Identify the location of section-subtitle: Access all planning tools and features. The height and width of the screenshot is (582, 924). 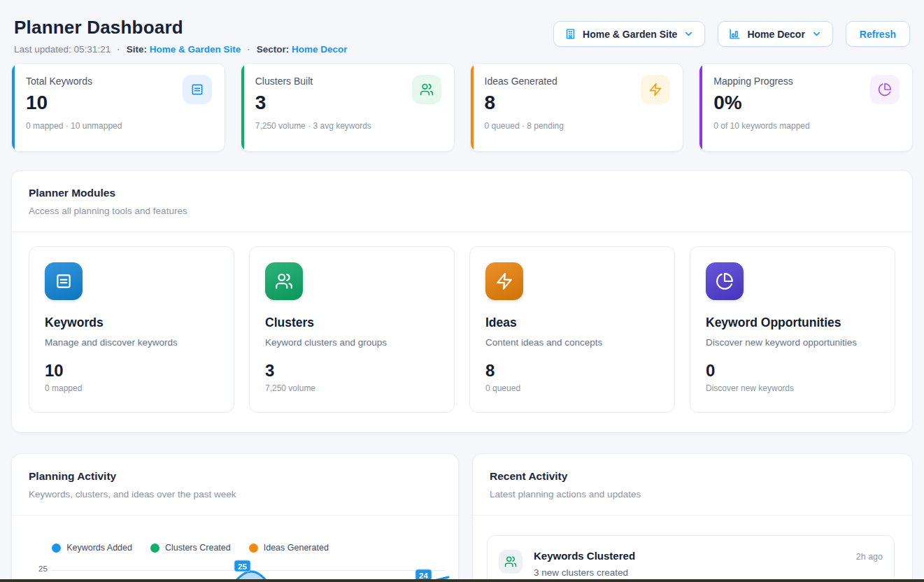
(462, 211).